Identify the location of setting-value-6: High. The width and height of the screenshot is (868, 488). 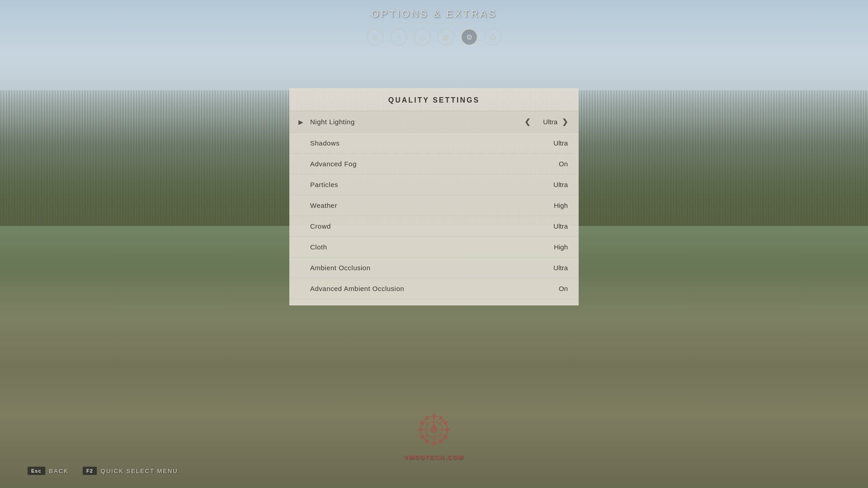
(557, 247).